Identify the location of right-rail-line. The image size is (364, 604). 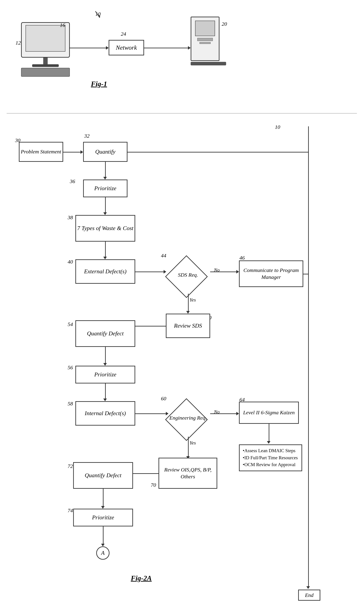
(308, 357).